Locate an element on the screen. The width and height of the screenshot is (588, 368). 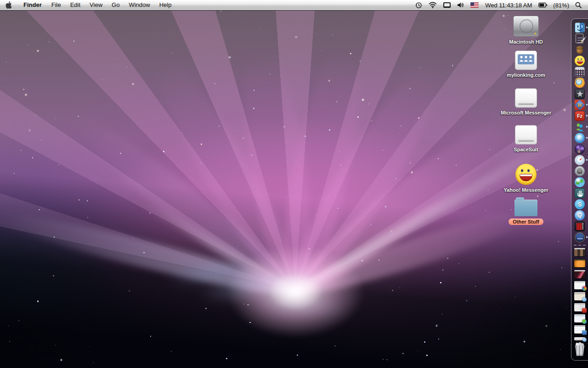
calculator-icon is located at coordinates (580, 72).